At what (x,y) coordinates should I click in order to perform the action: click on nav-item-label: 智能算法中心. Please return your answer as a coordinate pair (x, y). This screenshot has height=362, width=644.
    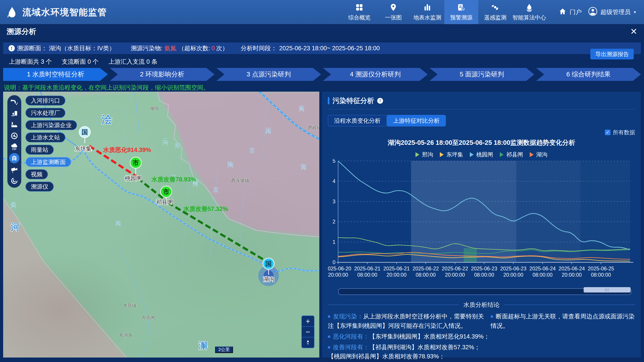
    Looking at the image, I should click on (529, 17).